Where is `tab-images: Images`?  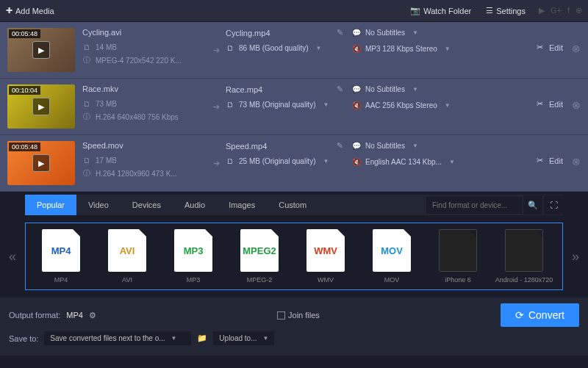
tab-images: Images is located at coordinates (242, 205).